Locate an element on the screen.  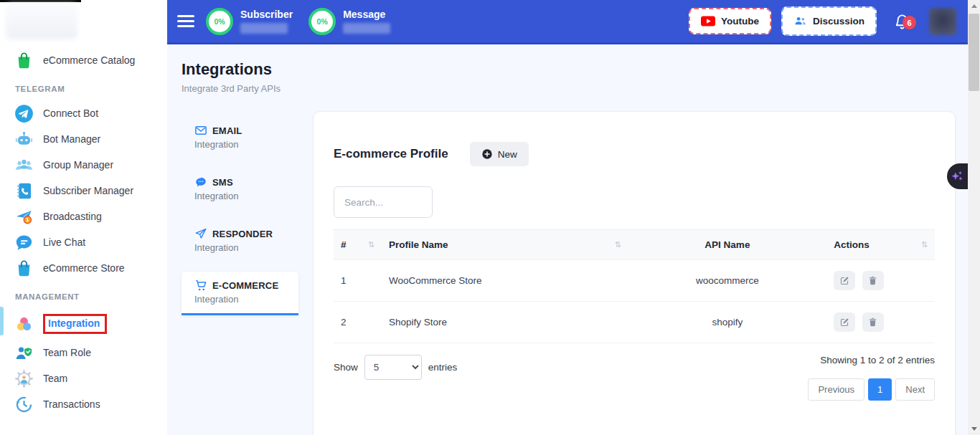
sidebar-section-management: MANAGEMENT is located at coordinates (83, 295).